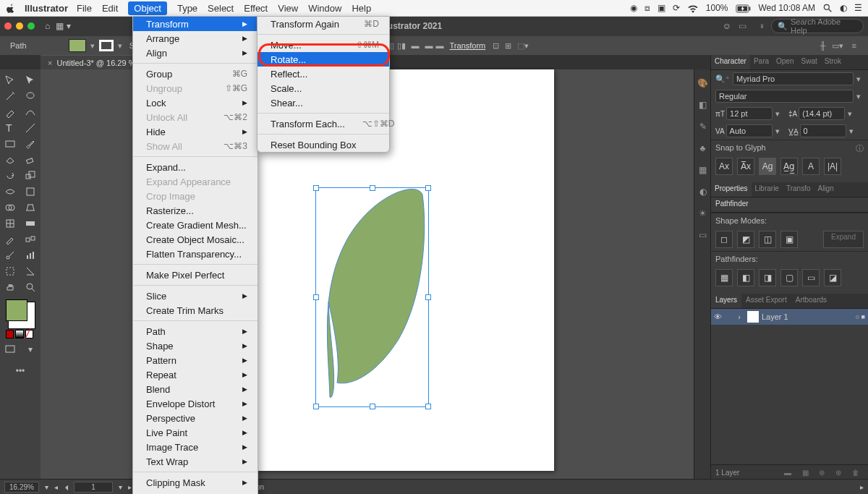  What do you see at coordinates (195, 167) in the screenshot?
I see `object-menu-item-expand-: Expand...` at bounding box center [195, 167].